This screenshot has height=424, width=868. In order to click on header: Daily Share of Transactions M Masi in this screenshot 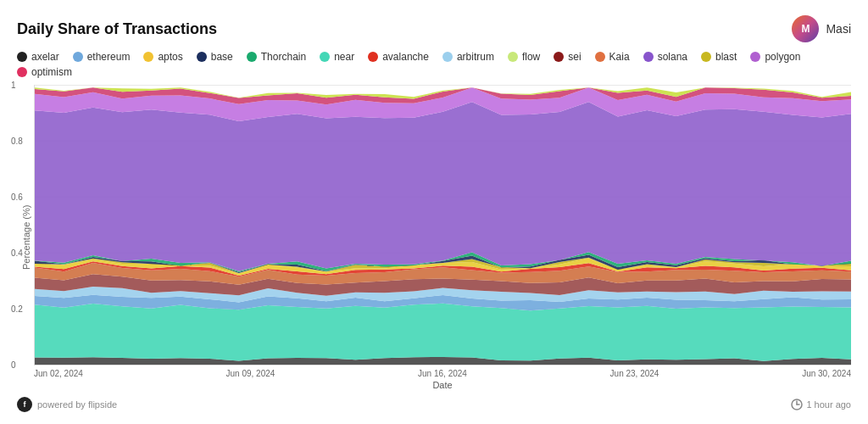, I will do `click(434, 29)`.